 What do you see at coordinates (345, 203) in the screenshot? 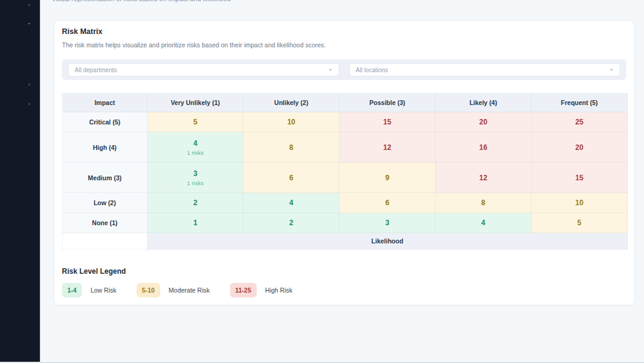
I see `matrix-row: Low (2)246810` at bounding box center [345, 203].